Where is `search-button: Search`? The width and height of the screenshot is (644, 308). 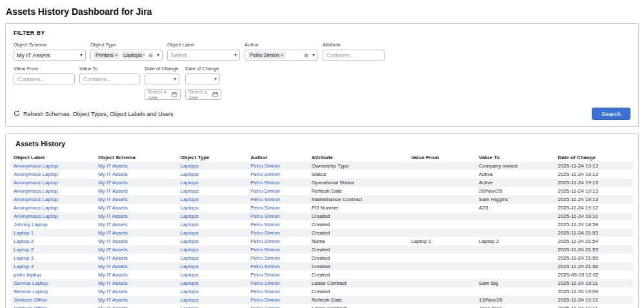 search-button: Search is located at coordinates (611, 113).